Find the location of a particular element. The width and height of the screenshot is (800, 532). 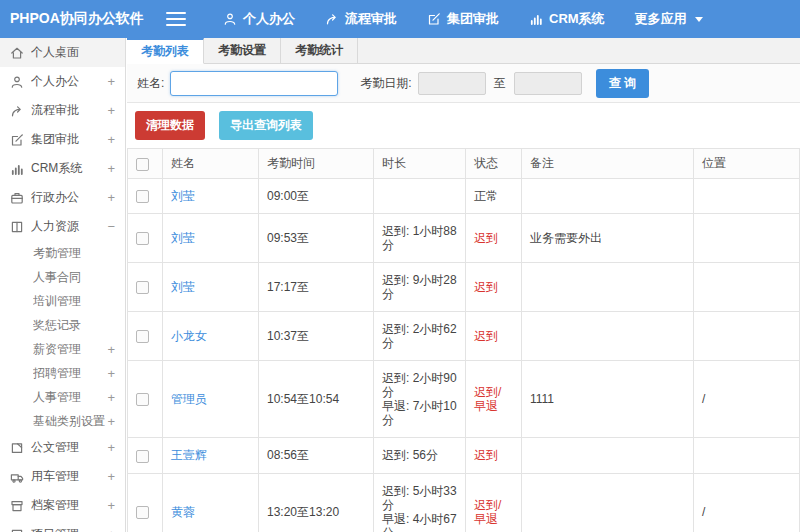

name-link: 小龙女 is located at coordinates (211, 336).